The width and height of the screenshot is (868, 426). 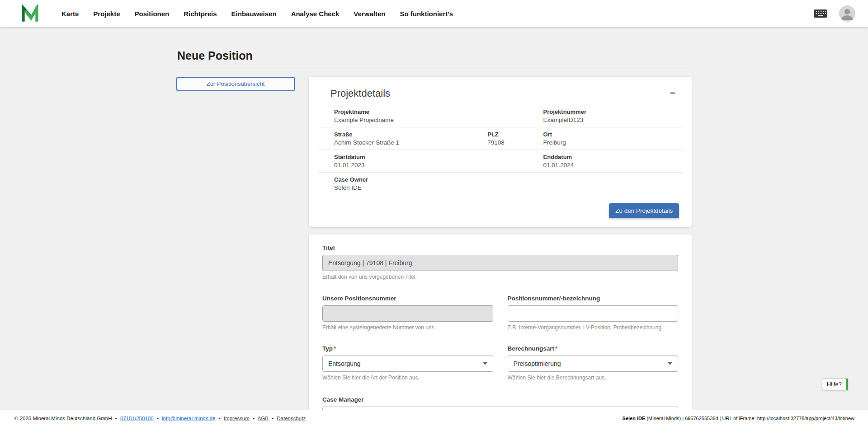 I want to click on footer-link-impressum: Impressum, so click(x=237, y=418).